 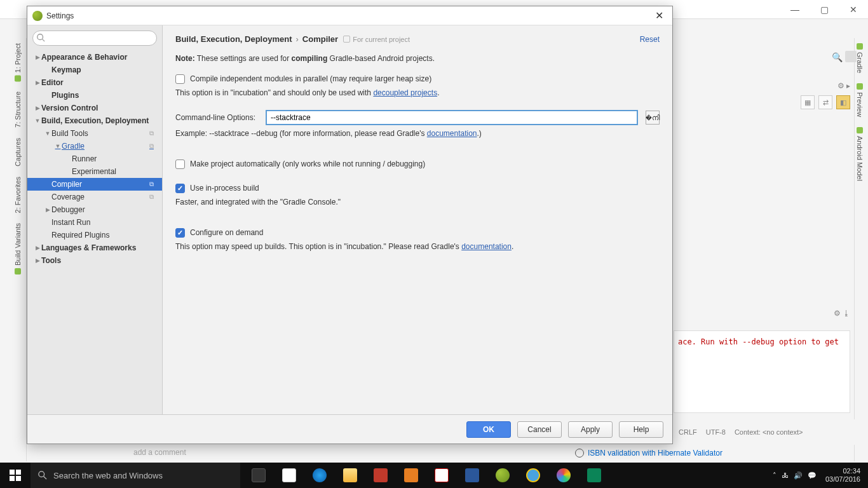 I want to click on taskbar-clock: 02:34 03/07/2016, so click(x=843, y=475).